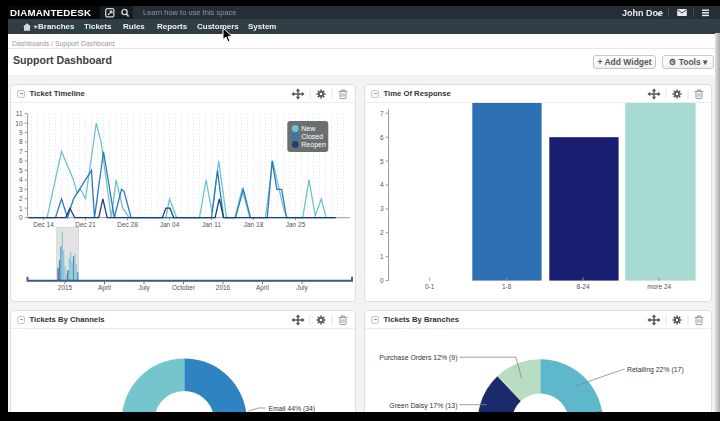  What do you see at coordinates (656, 370) in the screenshot?
I see `svg-text: Retailing 22% (17)` at bounding box center [656, 370].